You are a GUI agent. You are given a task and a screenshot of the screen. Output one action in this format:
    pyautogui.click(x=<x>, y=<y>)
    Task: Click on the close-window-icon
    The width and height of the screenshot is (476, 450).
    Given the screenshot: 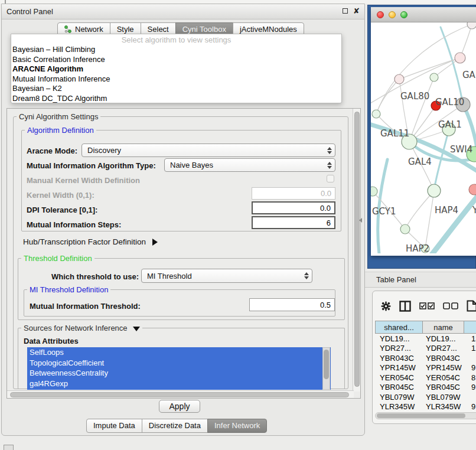 What is the action you would take?
    pyautogui.click(x=380, y=15)
    